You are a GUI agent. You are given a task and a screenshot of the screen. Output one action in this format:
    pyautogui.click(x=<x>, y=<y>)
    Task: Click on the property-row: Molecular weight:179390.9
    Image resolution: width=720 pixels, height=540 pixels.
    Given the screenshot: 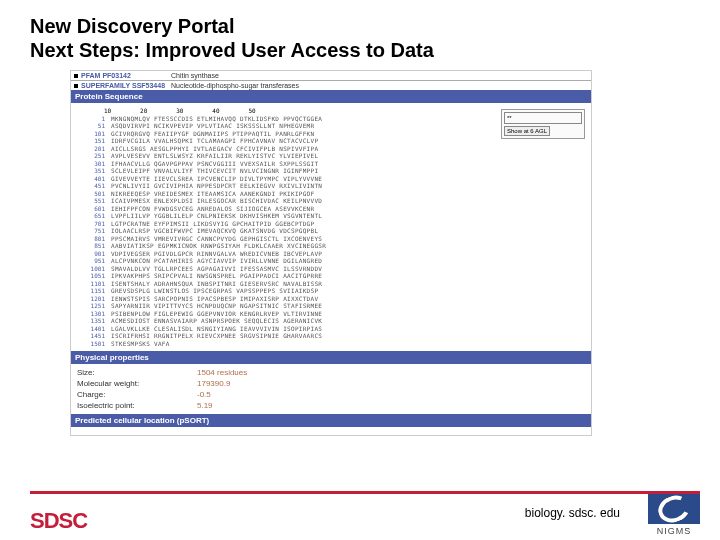 What is the action you would take?
    pyautogui.click(x=331, y=384)
    